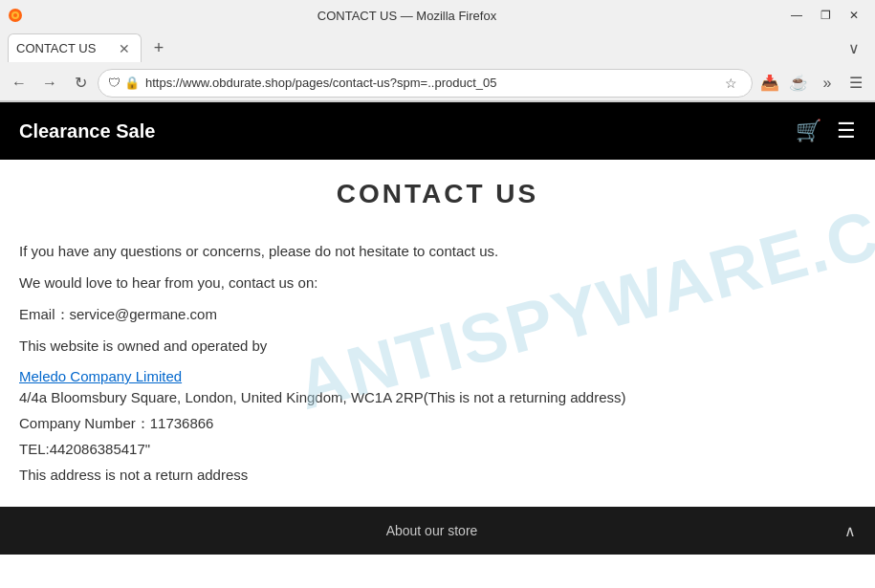  I want to click on email-line: Email：service@germane.com, so click(438, 314).